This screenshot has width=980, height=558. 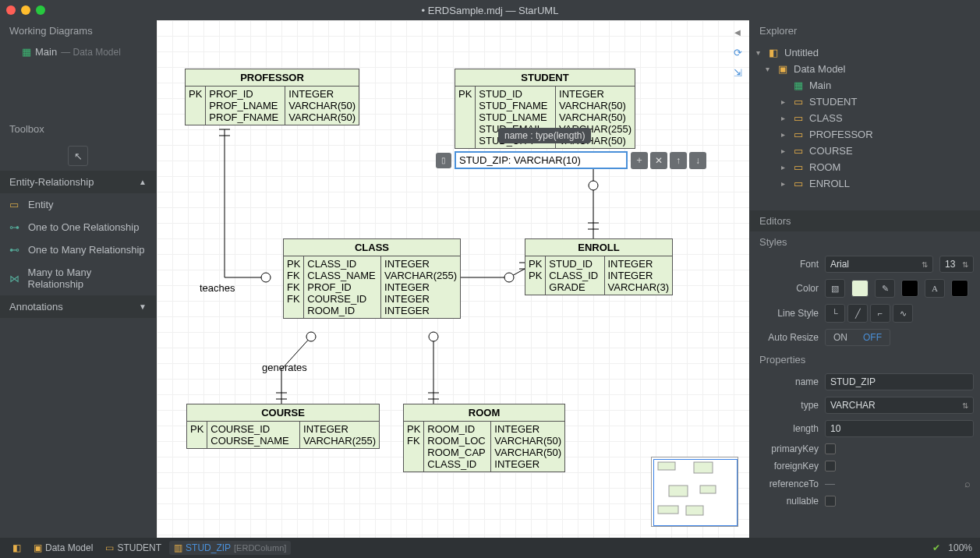 I want to click on color-label: Color, so click(x=787, y=288).